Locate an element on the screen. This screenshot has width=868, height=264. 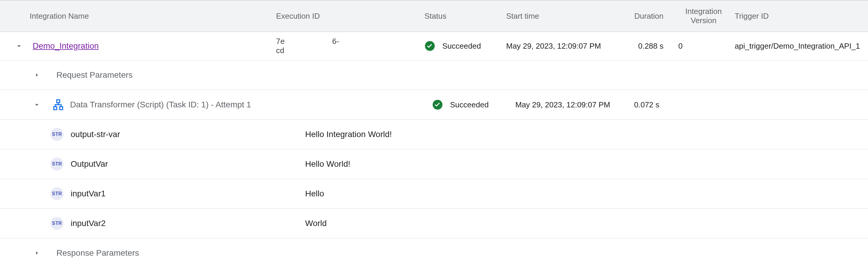
status-cell: Succeeded is located at coordinates (465, 46).